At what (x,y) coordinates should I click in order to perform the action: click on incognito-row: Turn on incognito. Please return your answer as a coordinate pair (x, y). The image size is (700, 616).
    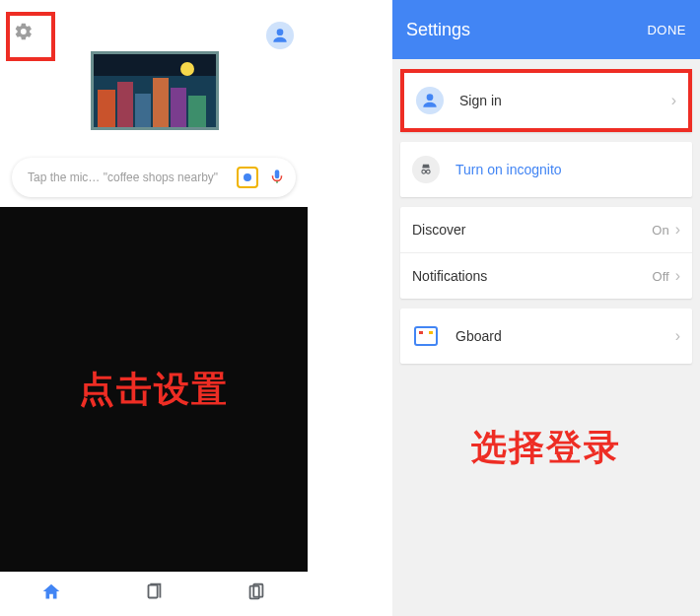
    Looking at the image, I should click on (546, 170).